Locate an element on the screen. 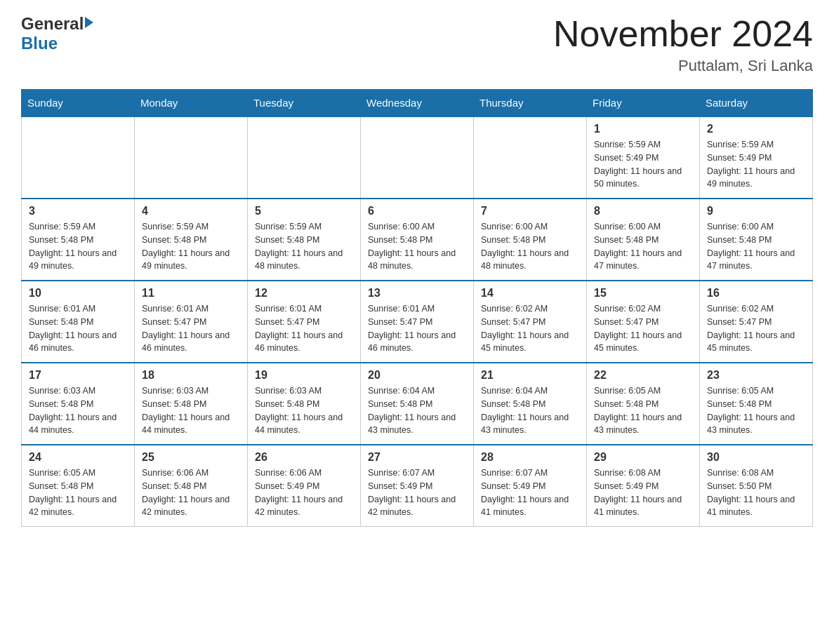 Image resolution: width=834 pixels, height=644 pixels. weekday-header-thursday: Thursday is located at coordinates (531, 104).